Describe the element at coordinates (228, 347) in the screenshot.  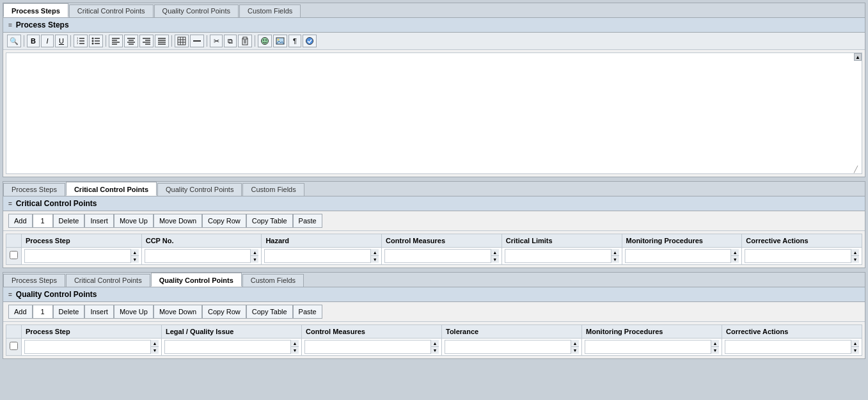
I see `qcp-input-legal-quality` at that location.